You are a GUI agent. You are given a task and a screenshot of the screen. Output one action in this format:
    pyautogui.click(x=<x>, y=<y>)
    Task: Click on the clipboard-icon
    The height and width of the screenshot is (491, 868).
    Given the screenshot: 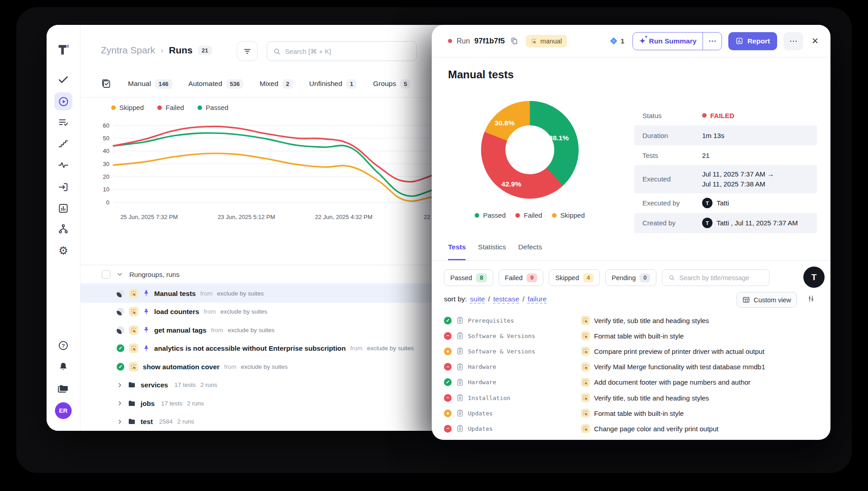 What is the action you would take?
    pyautogui.click(x=460, y=336)
    